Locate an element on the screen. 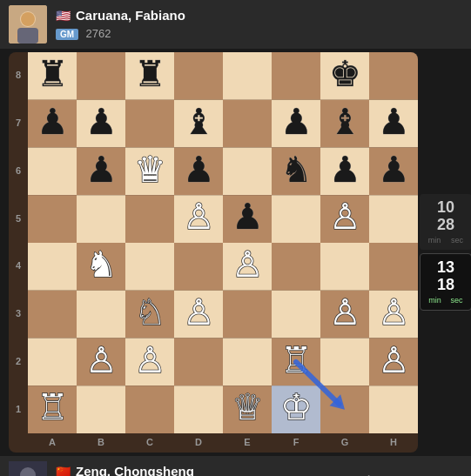 The width and height of the screenshot is (471, 476). top-player-bar: 🇺🇸 Caruana, Fabiano GM 2762 is located at coordinates (235, 24).